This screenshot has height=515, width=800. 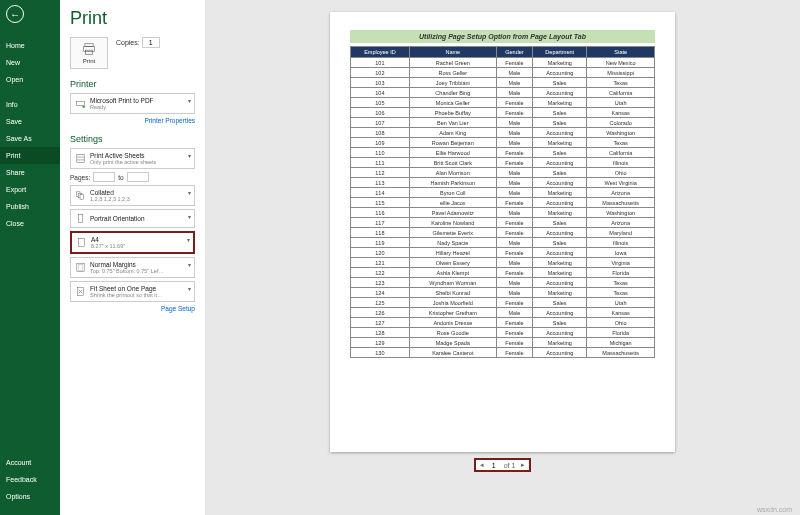 I want to click on table-row: 109Rowan BetjemanMaleMarketingTexas, so click(x=503, y=143).